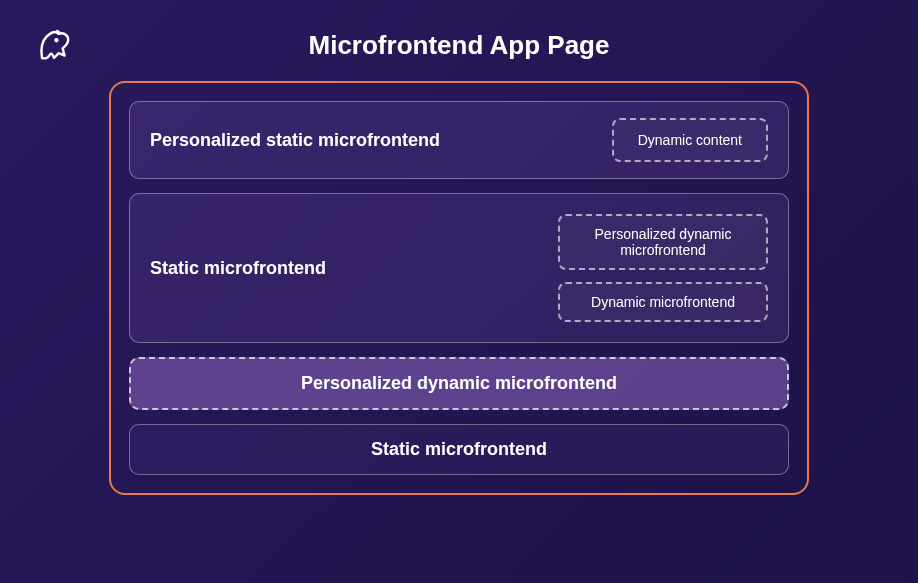  I want to click on row-label: Personalized static microfrontend, so click(295, 140).